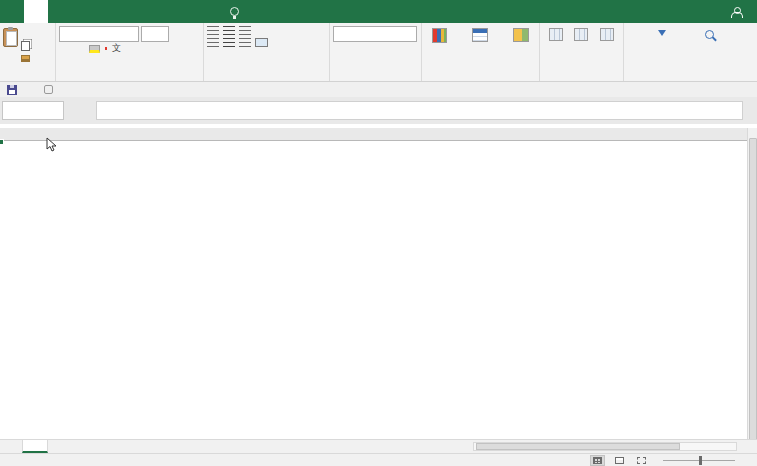 The height and width of the screenshot is (466, 757). I want to click on page-break-icon, so click(642, 460).